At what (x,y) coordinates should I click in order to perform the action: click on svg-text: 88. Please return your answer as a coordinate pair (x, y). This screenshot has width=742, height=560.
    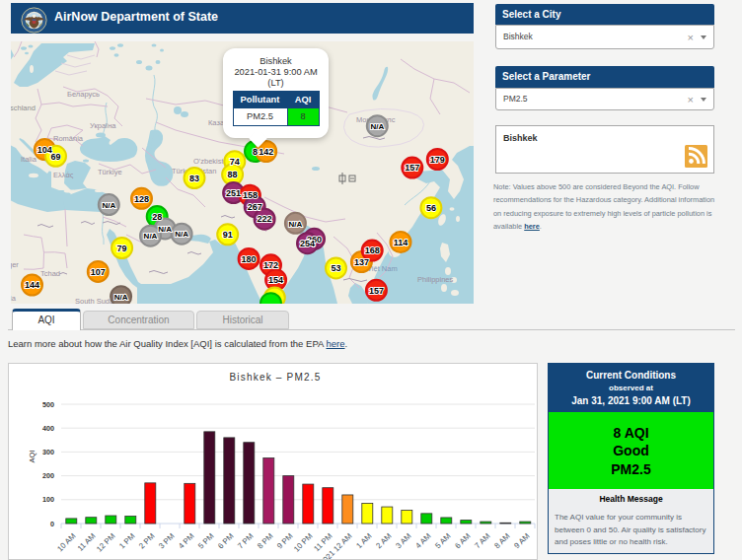
    Looking at the image, I should click on (233, 175).